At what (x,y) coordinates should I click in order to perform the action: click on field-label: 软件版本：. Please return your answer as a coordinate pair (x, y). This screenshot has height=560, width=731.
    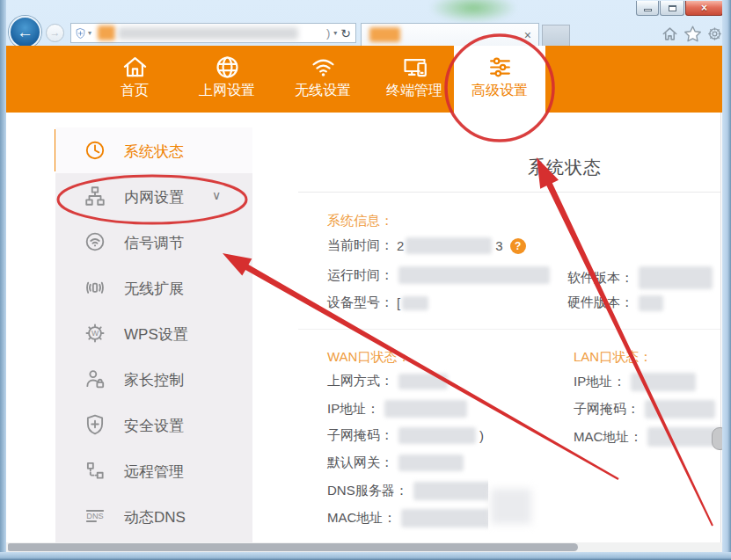
    Looking at the image, I should click on (600, 278).